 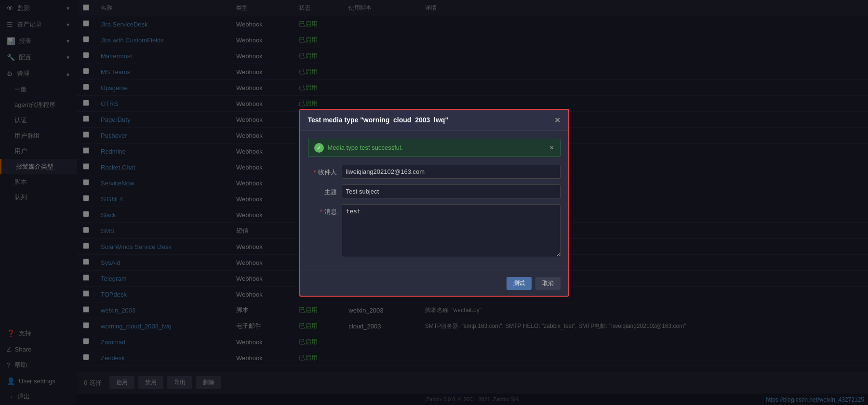 I want to click on test-button: 测试, so click(x=519, y=283).